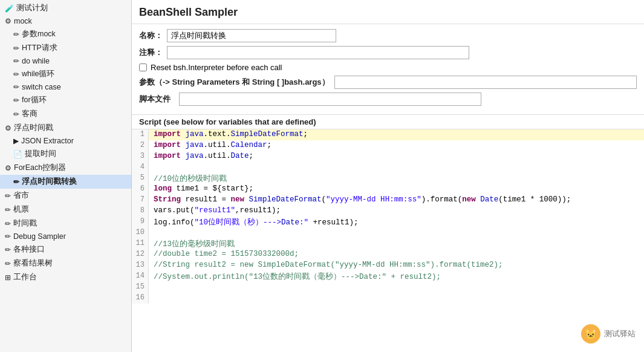  I want to click on tree-icon-mock: ⚙, so click(8, 21).